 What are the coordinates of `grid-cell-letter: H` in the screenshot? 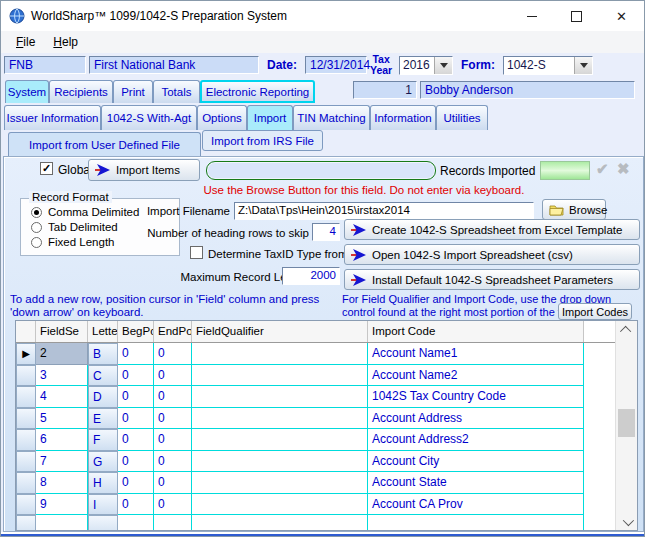 It's located at (103, 483).